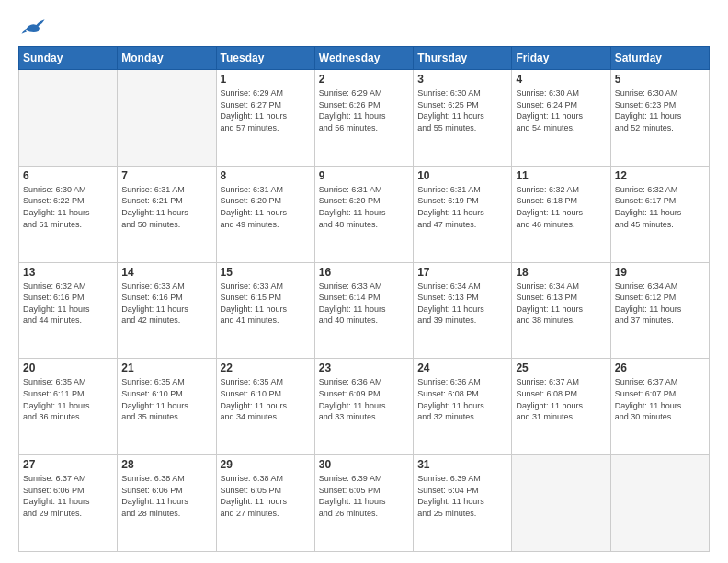 This screenshot has width=728, height=563. Describe the element at coordinates (265, 311) in the screenshot. I see `calendar-cell: 15Sunrise: 6:33 AM Sunset: 6:15 PM Dayli…` at that location.